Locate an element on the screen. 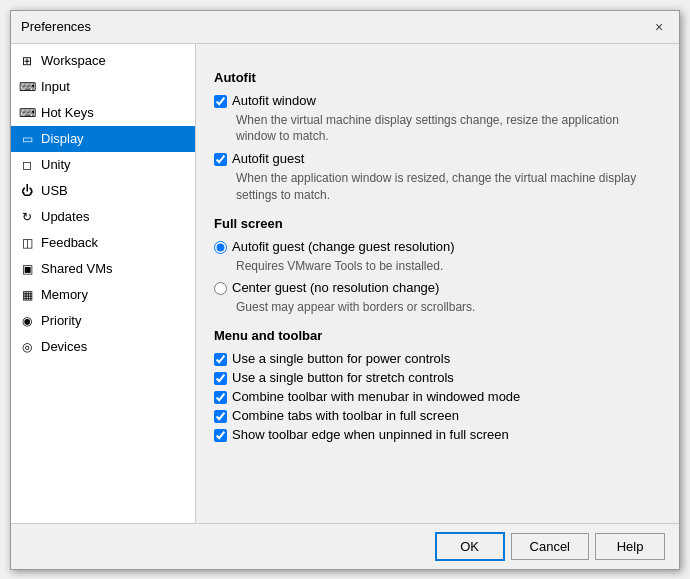 The image size is (690, 579). sidebar-label-unity: Unity is located at coordinates (56, 164).